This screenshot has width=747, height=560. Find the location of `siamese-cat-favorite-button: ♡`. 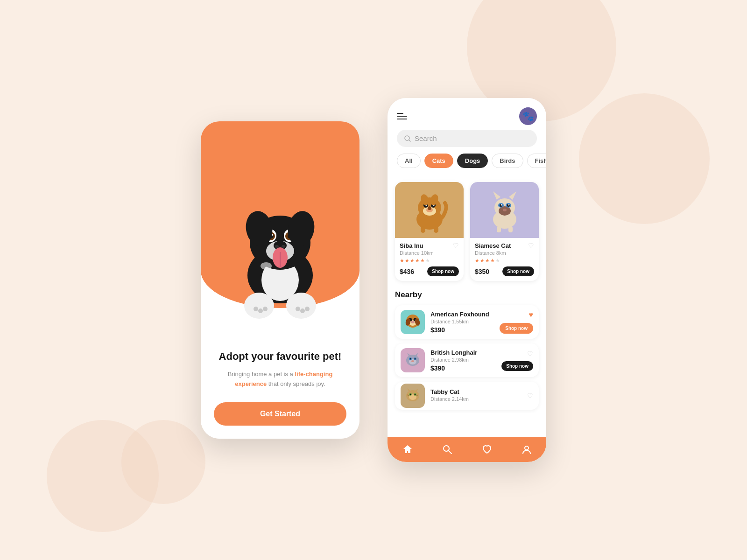

siamese-cat-favorite-button: ♡ is located at coordinates (531, 245).